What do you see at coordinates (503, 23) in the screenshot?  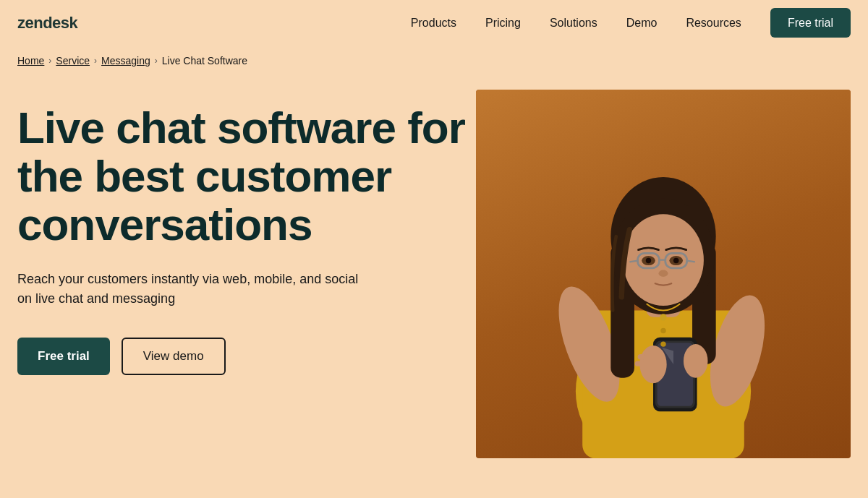 I see `nav-link-pricing: Pricing` at bounding box center [503, 23].